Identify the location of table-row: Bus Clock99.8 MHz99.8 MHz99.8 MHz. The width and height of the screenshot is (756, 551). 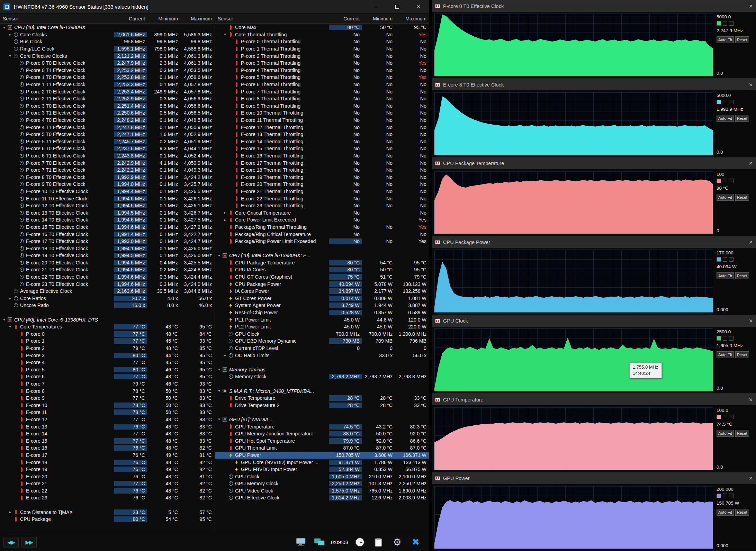
(107, 42).